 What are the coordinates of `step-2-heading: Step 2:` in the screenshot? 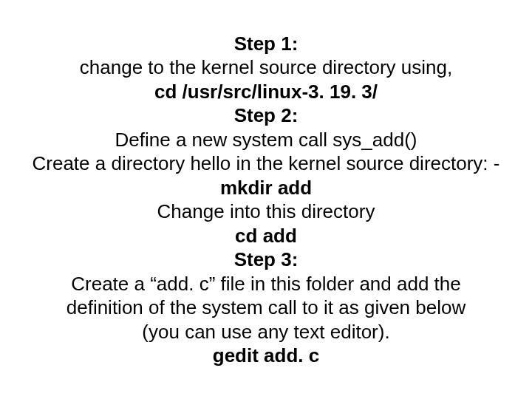 It's located at (266, 115).